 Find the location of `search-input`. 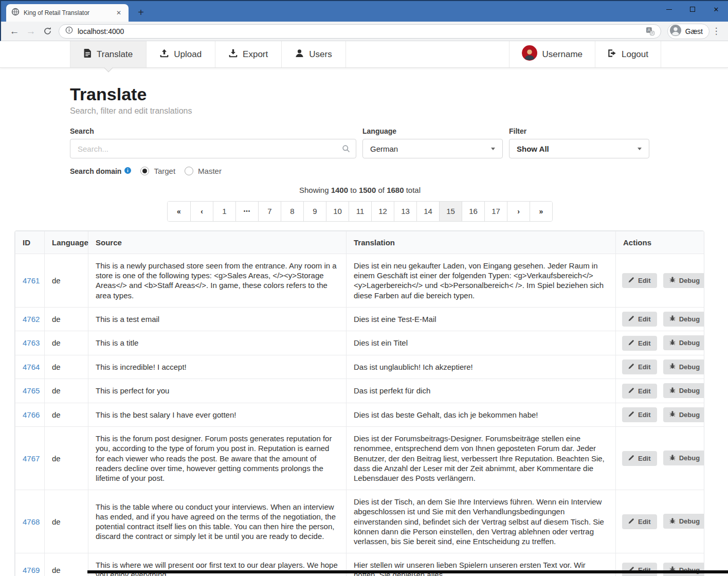

search-input is located at coordinates (213, 149).